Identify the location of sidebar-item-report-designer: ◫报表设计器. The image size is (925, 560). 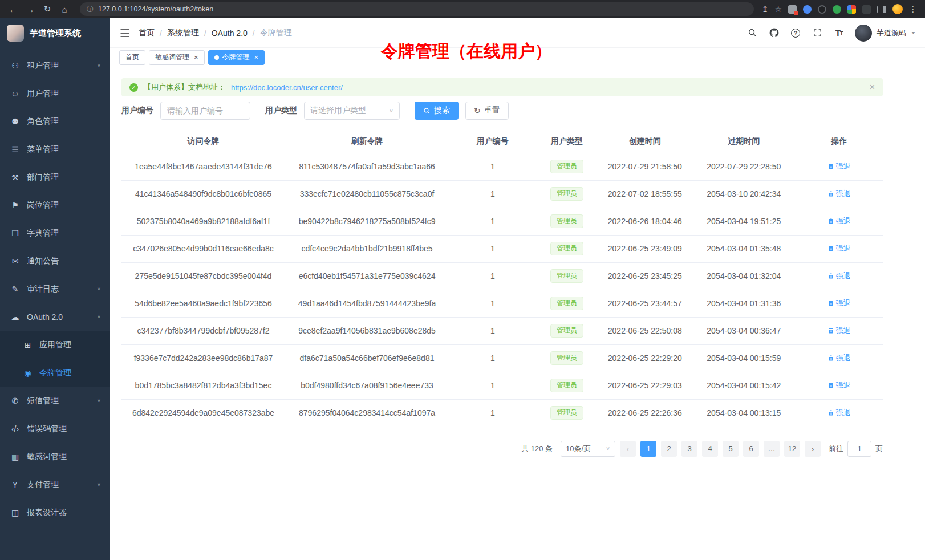
(55, 512).